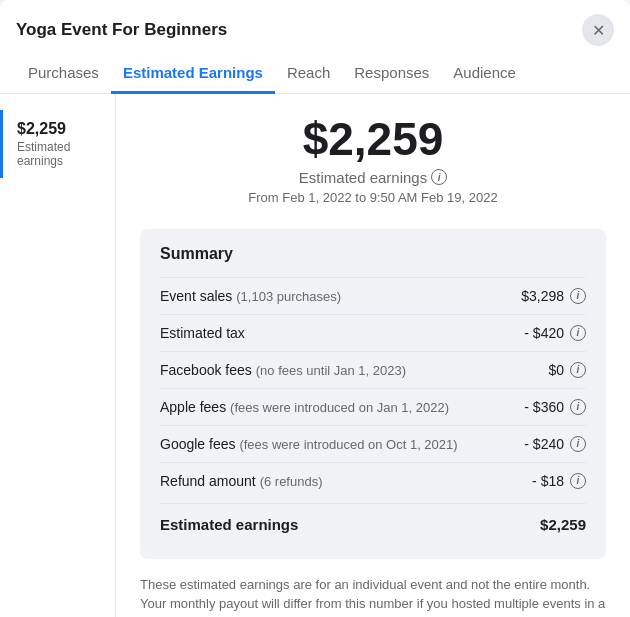 Image resolution: width=630 pixels, height=617 pixels. What do you see at coordinates (315, 74) in the screenshot?
I see `tabs-container: Purchases Estimated Earnings Reach Respo…` at bounding box center [315, 74].